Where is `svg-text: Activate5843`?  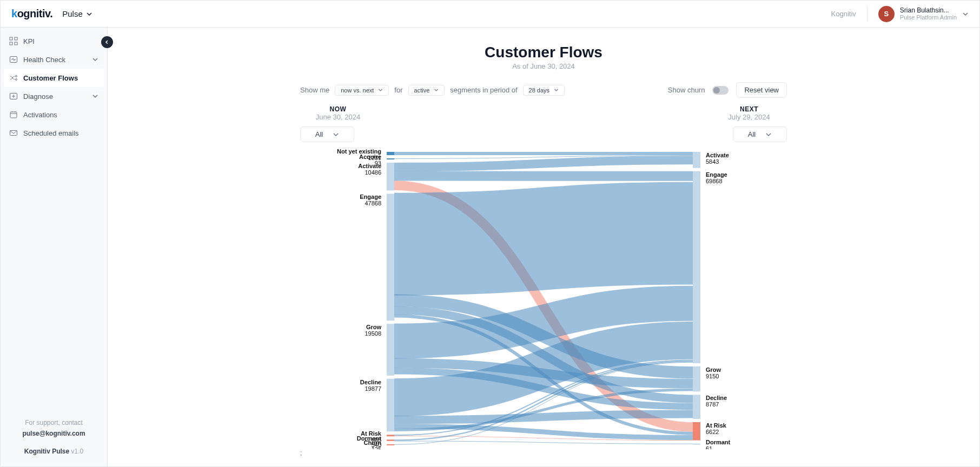 svg-text: Activate5843 is located at coordinates (717, 158).